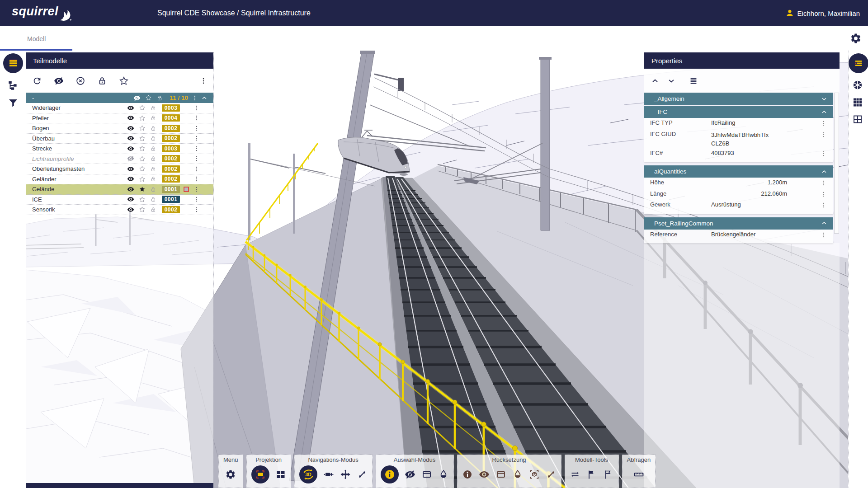 The width and height of the screenshot is (868, 488). Describe the element at coordinates (534, 474) in the screenshot. I see `reset-view-cube-icon` at that location.